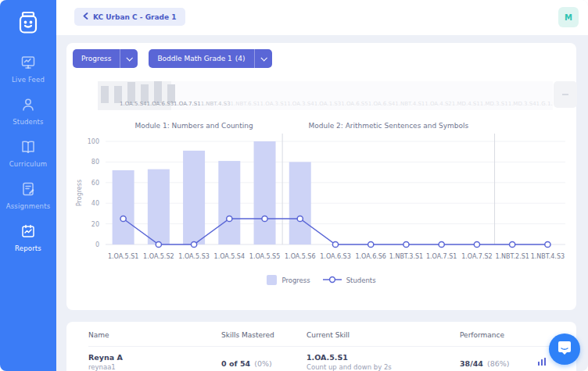 The image size is (588, 371). Describe the element at coordinates (95, 162) in the screenshot. I see `y-tick-label: 80` at that location.